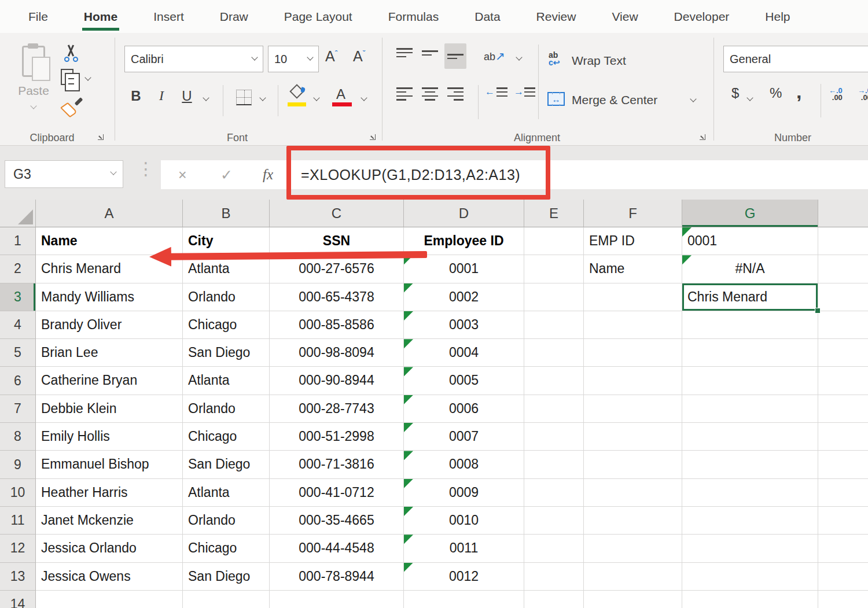 The width and height of the screenshot is (868, 608). I want to click on tab-draw: Draw, so click(234, 16).